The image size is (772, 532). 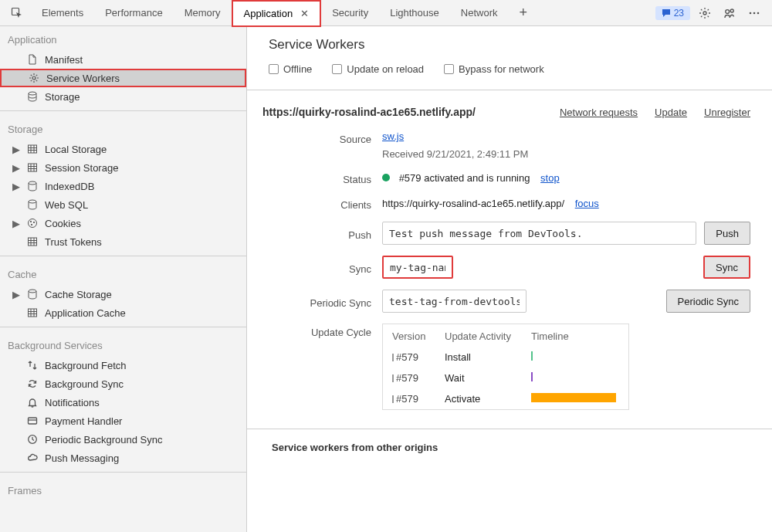 I want to click on tab-label: Security, so click(x=350, y=12).